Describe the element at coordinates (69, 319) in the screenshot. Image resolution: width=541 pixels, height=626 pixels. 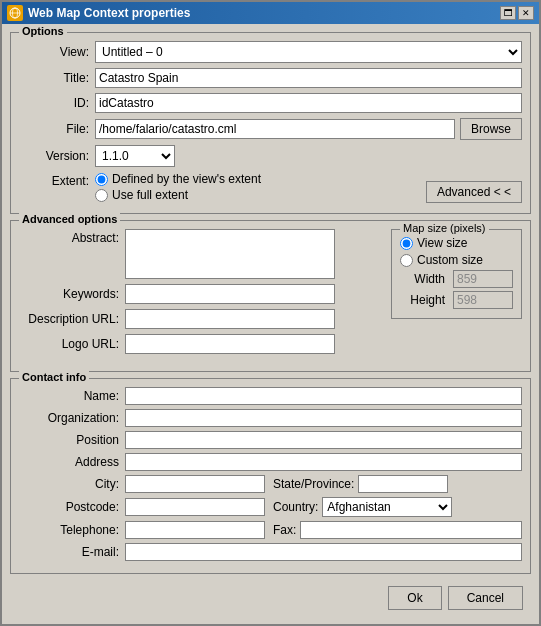
I see `description-url-label: Description URL:` at that location.